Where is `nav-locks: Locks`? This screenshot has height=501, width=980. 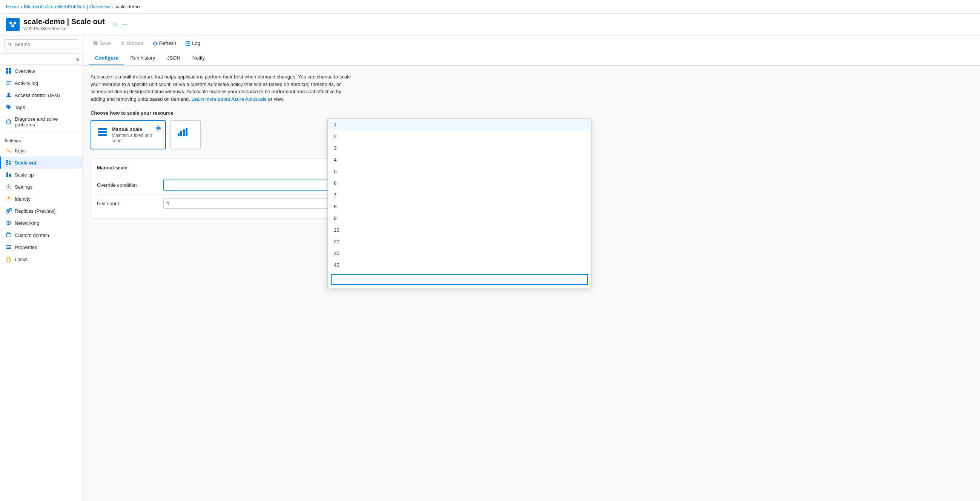 nav-locks: Locks is located at coordinates (41, 259).